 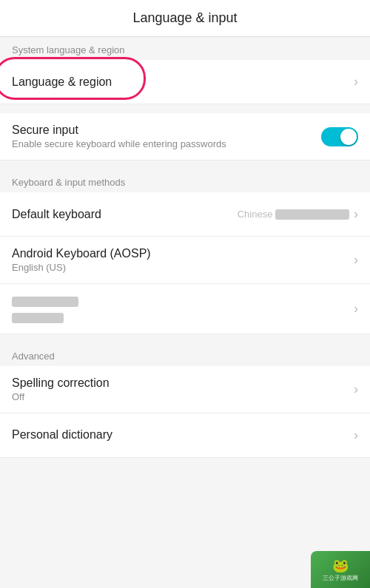 I want to click on default-keyboard-title: Default keyboard, so click(x=124, y=214).